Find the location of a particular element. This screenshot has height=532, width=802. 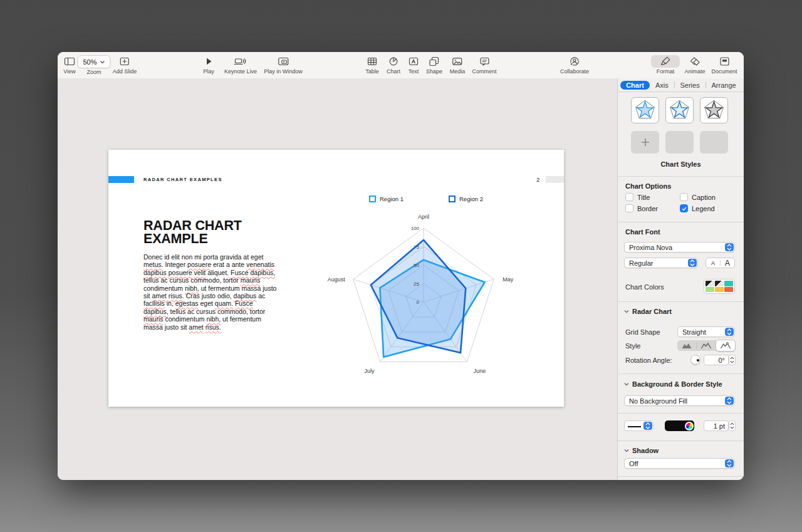

shadow-section-header: Shadow is located at coordinates (642, 451).